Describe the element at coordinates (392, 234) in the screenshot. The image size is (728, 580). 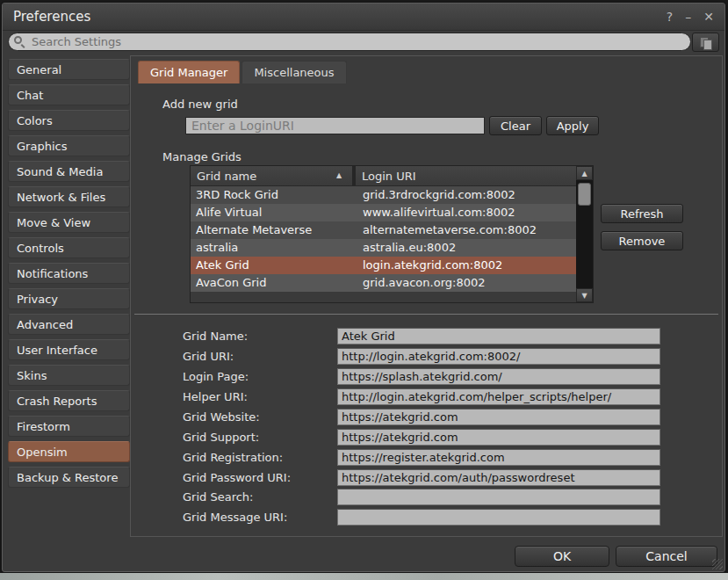
I see `grids-table: Grid name ▲ Login URI 3RD Rock Grid grid…` at that location.